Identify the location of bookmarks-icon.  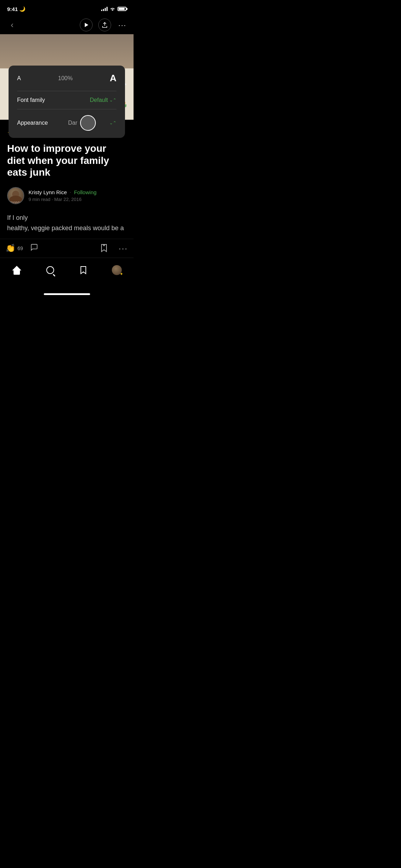
(83, 270).